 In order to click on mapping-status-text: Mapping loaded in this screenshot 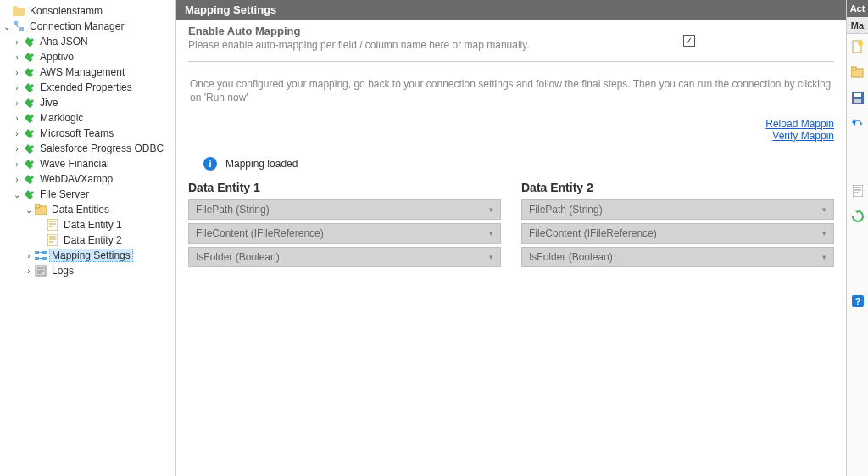, I will do `click(261, 164)`.